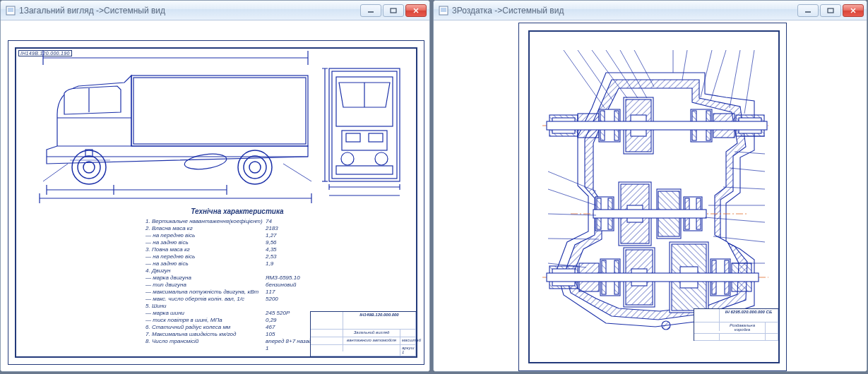 The height and width of the screenshot is (374, 868). I want to click on tech-spec-row: — марка двигунаЯМЗ-6595.10, so click(237, 278).